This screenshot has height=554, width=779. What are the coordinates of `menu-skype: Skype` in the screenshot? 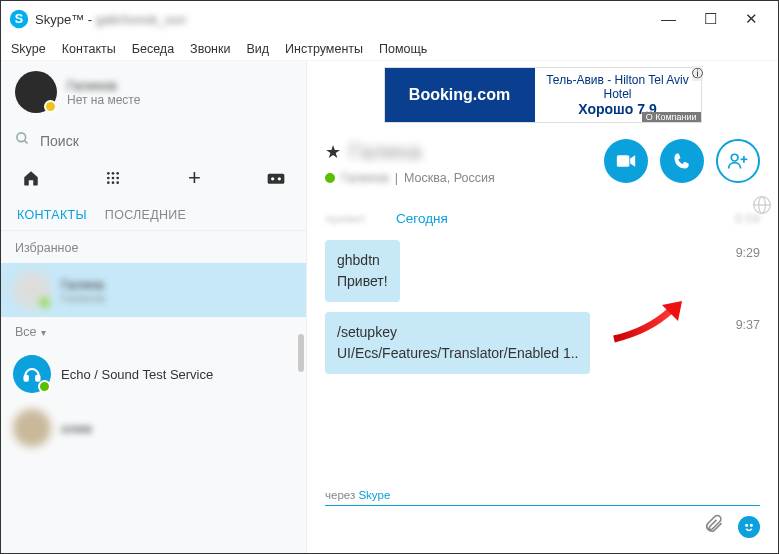 It's located at (28, 49).